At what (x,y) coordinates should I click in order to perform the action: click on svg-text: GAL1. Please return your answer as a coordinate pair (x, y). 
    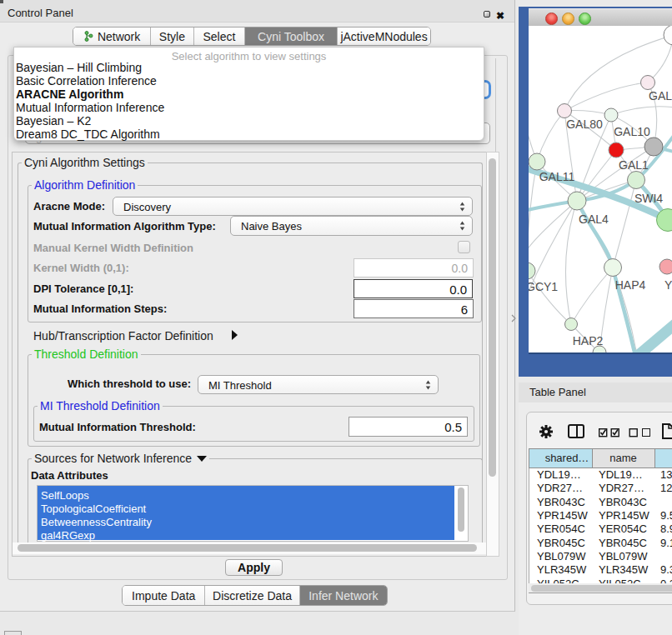
    Looking at the image, I should click on (634, 165).